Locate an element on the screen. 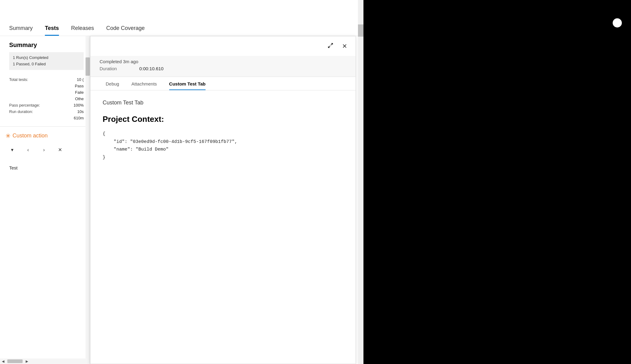 The width and height of the screenshot is (631, 364). tab-tests: Tests is located at coordinates (53, 29).